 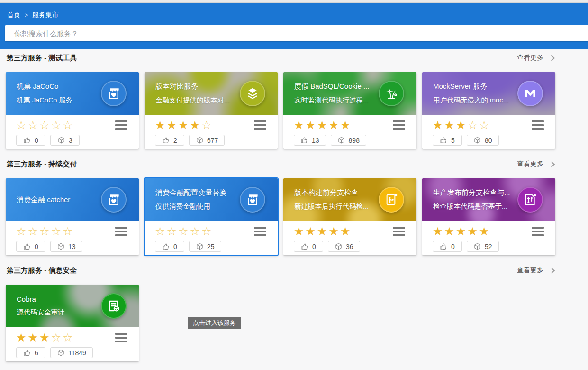 I want to click on card-subtitle: 检查版本代码是否基于..., so click(x=472, y=207).